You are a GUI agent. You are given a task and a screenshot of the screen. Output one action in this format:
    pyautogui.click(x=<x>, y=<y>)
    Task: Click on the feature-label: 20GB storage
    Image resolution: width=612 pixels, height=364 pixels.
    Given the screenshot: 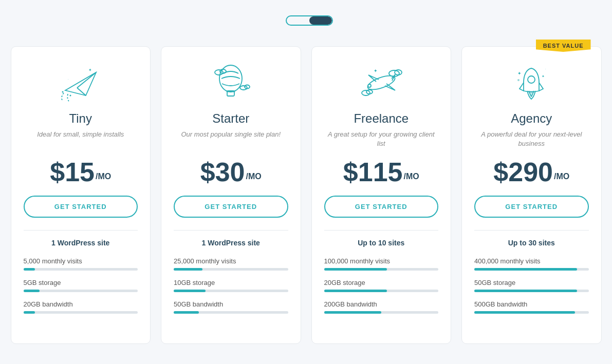 What is the action you would take?
    pyautogui.click(x=381, y=282)
    